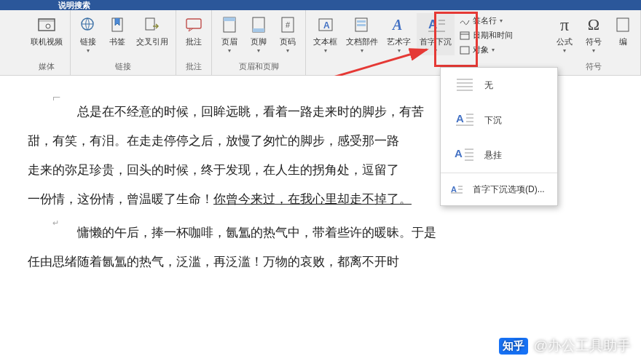 Image resolution: width=641 pixels, height=364 pixels. I want to click on bookmark-button: 书签, so click(117, 31).